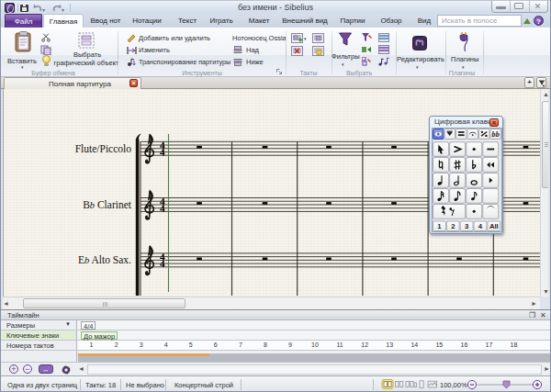  Describe the element at coordinates (104, 149) in the screenshot. I see `svg-text: Flute/Piccolo` at that location.